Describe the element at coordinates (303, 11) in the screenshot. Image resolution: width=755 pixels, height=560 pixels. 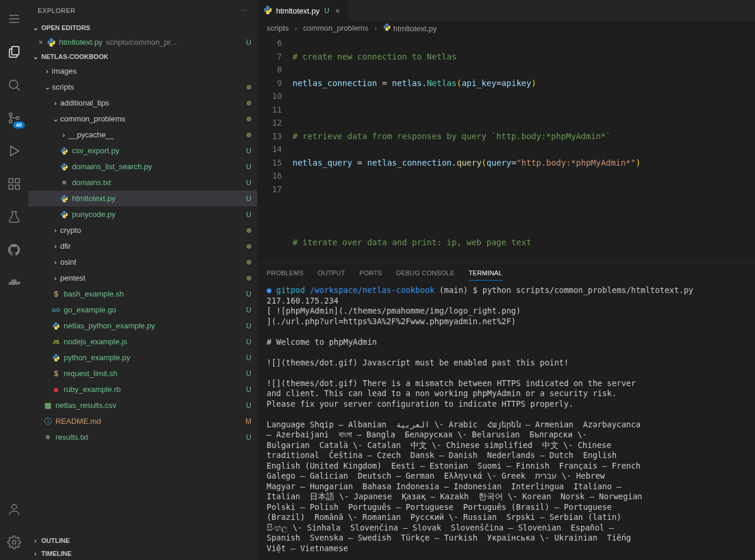
I see `tab-htmltotext: htmltotext.py U ×` at that location.